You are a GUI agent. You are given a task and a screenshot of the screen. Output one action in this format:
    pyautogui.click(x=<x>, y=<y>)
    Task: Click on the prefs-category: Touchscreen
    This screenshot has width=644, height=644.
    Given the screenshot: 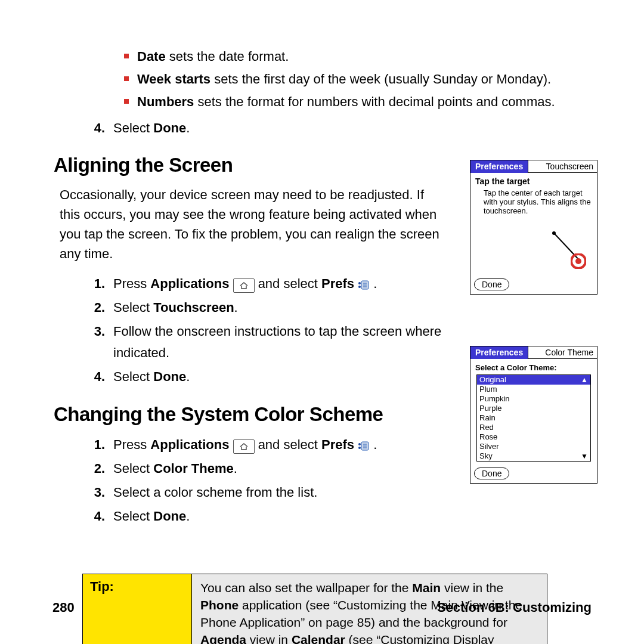 What is the action you would take?
    pyautogui.click(x=563, y=167)
    